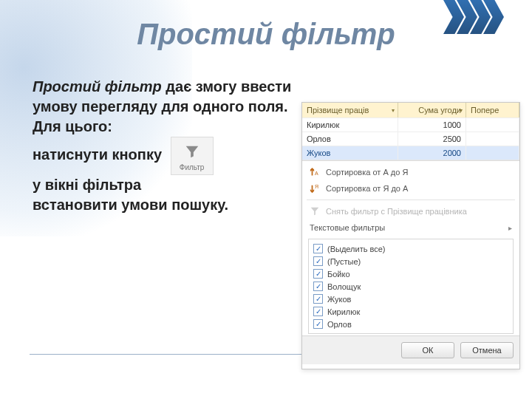 The image size is (532, 399). Describe the element at coordinates (344, 287) in the screenshot. I see `filter-value-label: Волощук` at that location.